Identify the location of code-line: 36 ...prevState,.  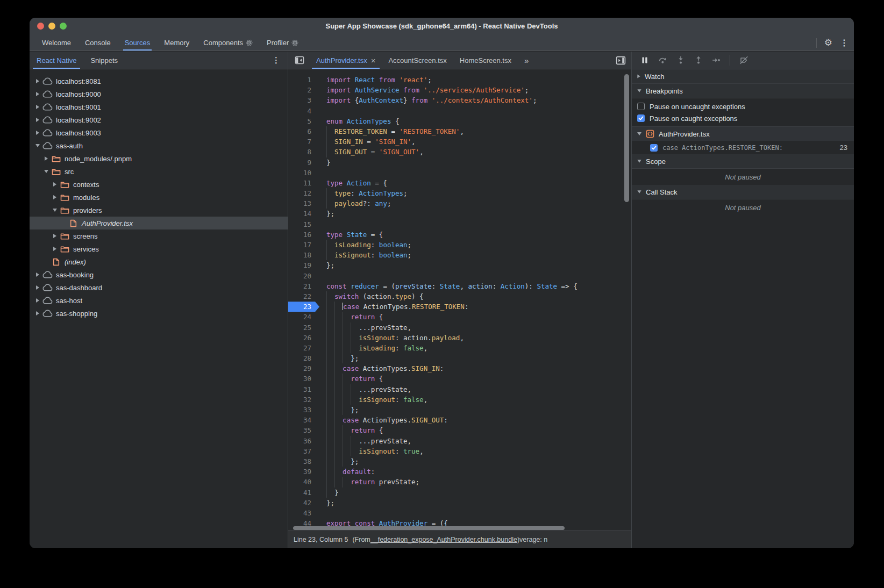
(460, 441).